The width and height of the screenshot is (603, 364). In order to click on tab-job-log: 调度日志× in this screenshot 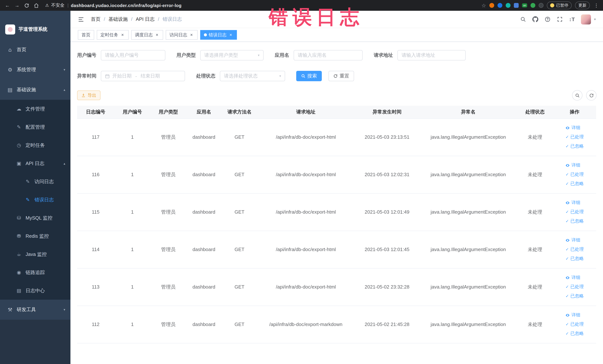, I will do `click(147, 35)`.